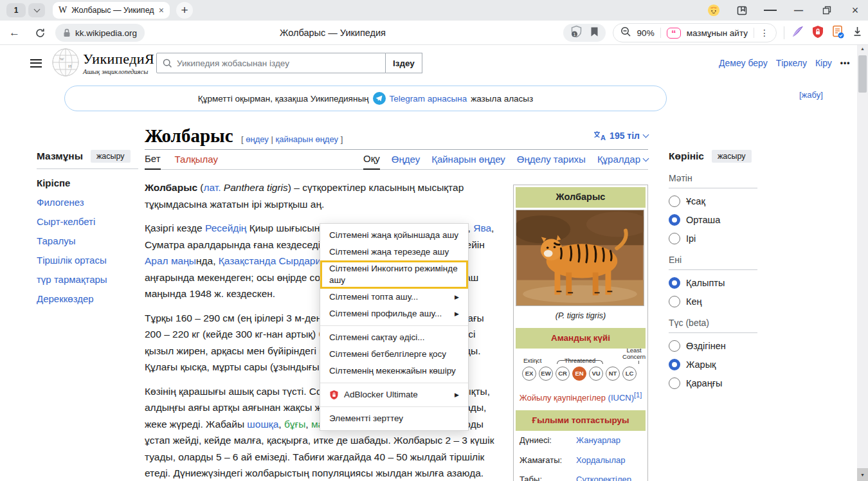 This screenshot has width=868, height=481. I want to click on toc-item: Дереккөздер, so click(87, 298).